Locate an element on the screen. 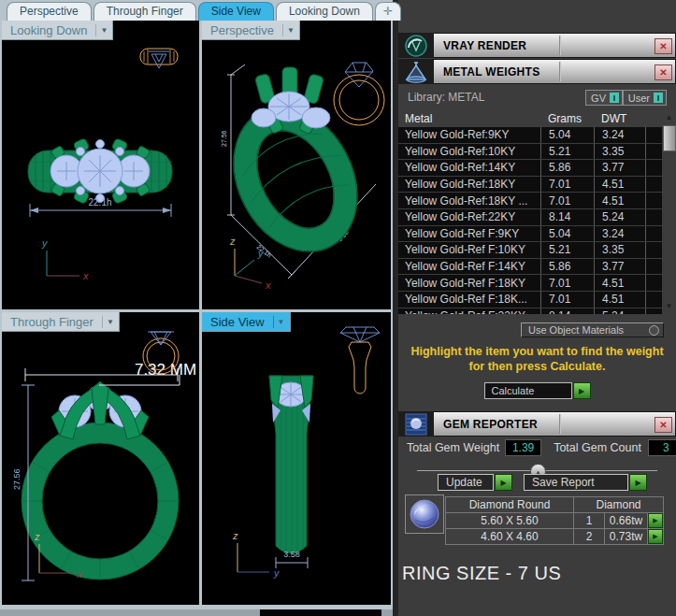 The image size is (676, 616). table-row: Yellow Gold-Ref:18KY ...7.014.51 is located at coordinates (530, 200).